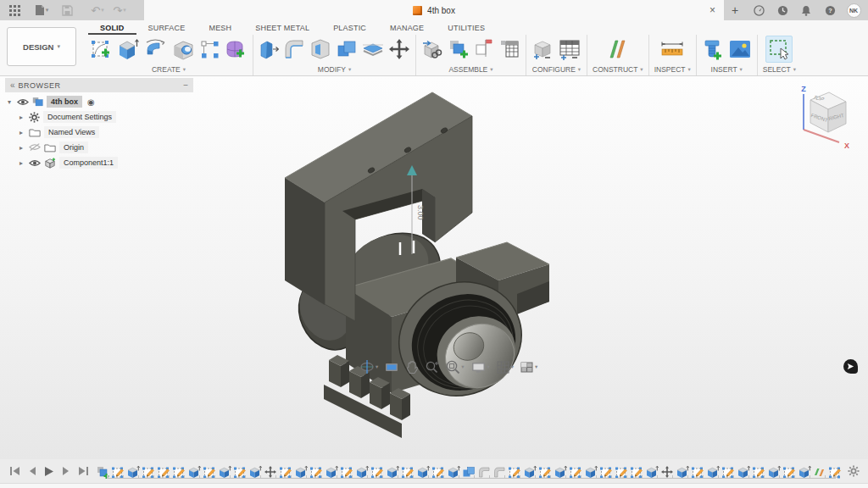  I want to click on group-label-select: SELECT▾, so click(780, 69).